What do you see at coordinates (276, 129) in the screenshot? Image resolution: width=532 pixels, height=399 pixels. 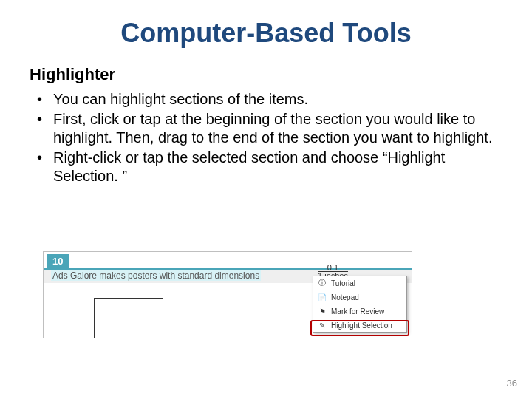 I see `bullet-item: First, click or tap at the beginning of …` at bounding box center [276, 129].